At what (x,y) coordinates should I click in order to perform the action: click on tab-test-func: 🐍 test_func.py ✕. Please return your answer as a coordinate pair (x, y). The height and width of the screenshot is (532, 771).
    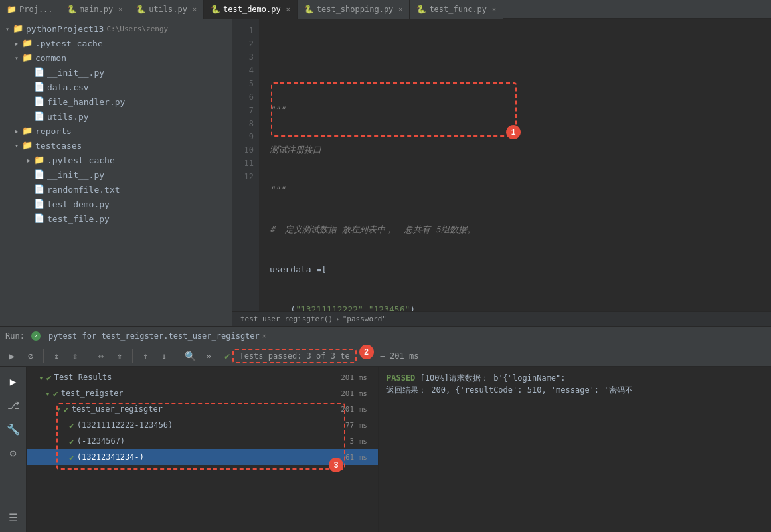
    Looking at the image, I should click on (457, 9).